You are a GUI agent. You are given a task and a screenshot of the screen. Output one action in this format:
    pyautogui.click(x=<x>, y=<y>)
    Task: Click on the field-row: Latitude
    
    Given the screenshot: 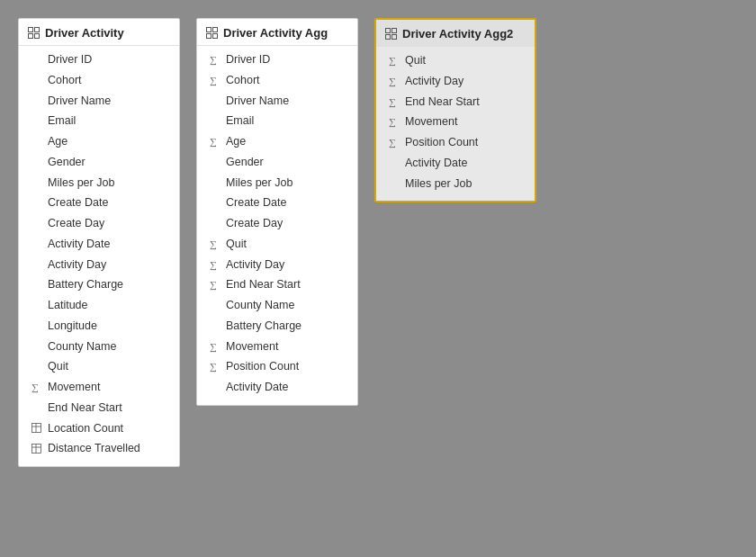 What is the action you would take?
    pyautogui.click(x=99, y=306)
    